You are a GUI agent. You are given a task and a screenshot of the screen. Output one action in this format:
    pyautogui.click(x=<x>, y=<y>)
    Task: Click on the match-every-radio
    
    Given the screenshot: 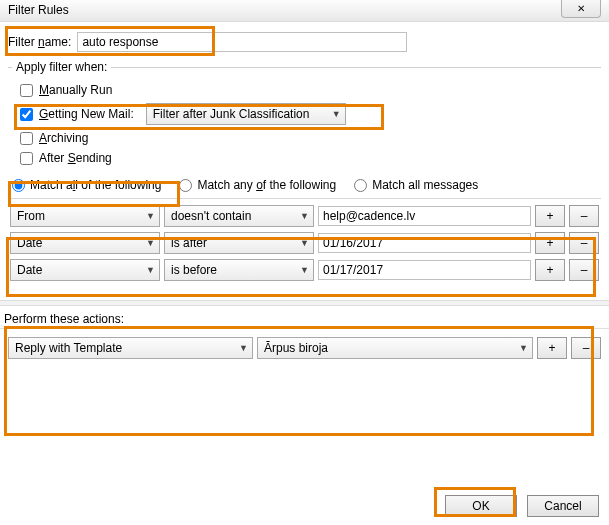 What is the action you would take?
    pyautogui.click(x=360, y=186)
    